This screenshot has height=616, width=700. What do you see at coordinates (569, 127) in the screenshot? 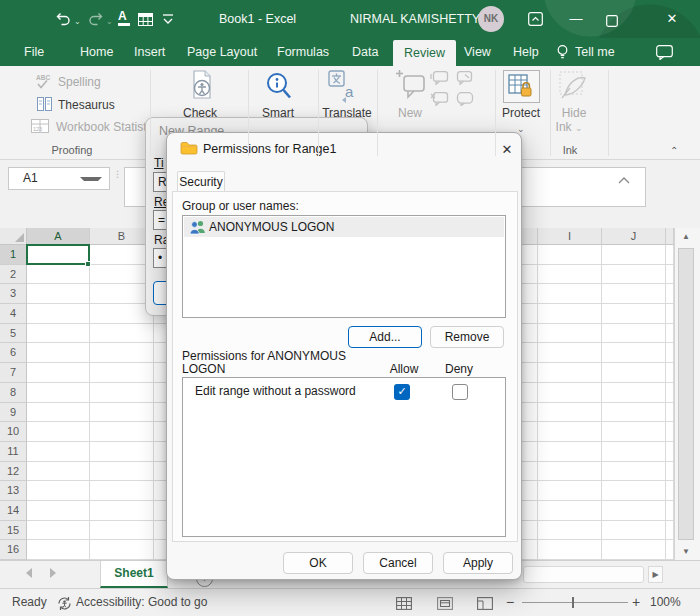
I see `hide-ink-label-line2: Ink ⌄` at bounding box center [569, 127].